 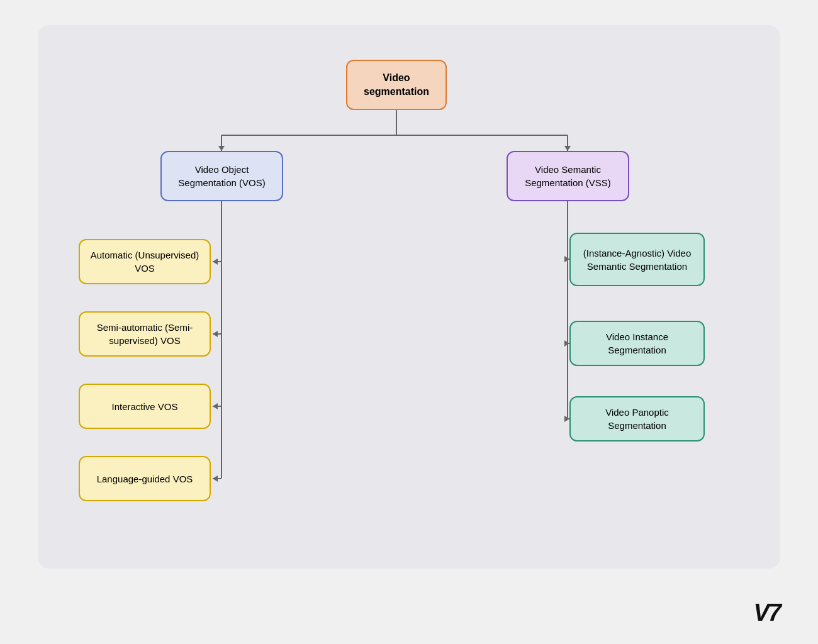 What do you see at coordinates (145, 479) in the screenshot?
I see `language-vos-label: Language-guided VOS` at bounding box center [145, 479].